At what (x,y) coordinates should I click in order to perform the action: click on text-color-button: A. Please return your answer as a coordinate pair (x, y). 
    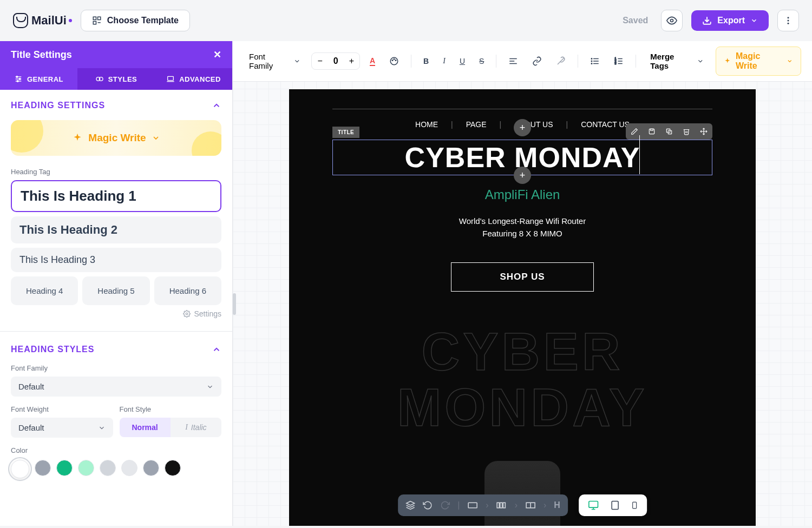
    Looking at the image, I should click on (372, 61).